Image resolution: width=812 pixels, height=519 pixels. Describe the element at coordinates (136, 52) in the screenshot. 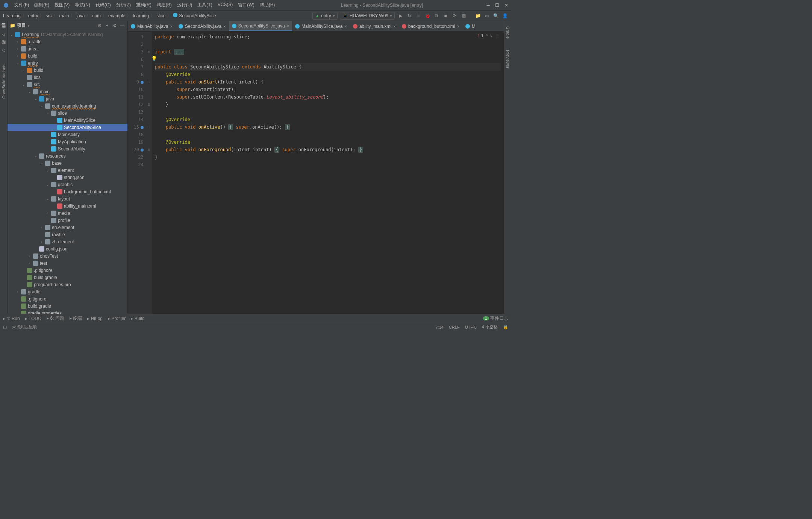

I see `line-number: 3` at that location.